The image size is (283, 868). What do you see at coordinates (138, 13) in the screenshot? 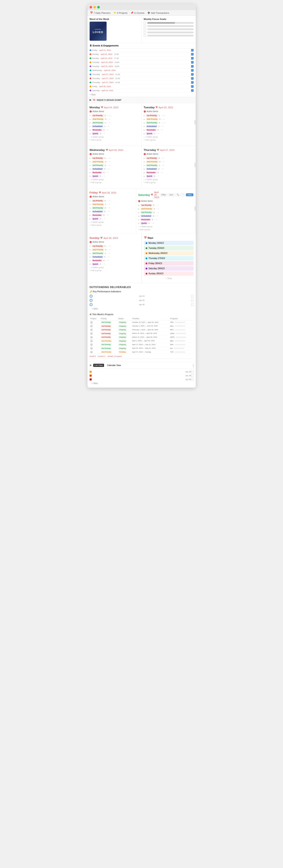
I see `toolbar-events: 📌 11 Events` at bounding box center [138, 13].